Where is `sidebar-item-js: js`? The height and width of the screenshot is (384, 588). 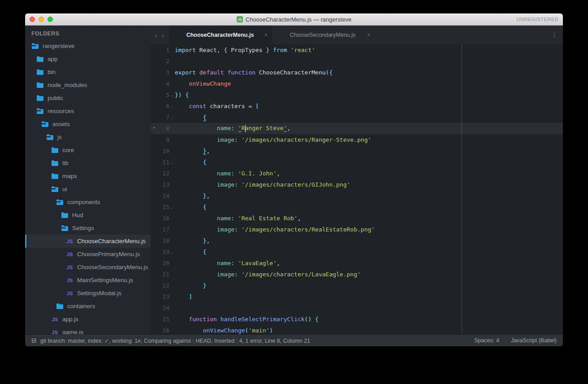
sidebar-item-js: js is located at coordinates (88, 137).